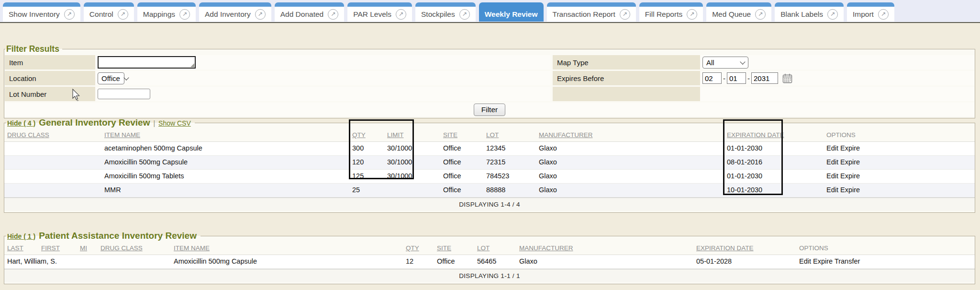  Describe the element at coordinates (57, 262) in the screenshot. I see `cell-first-name` at that location.